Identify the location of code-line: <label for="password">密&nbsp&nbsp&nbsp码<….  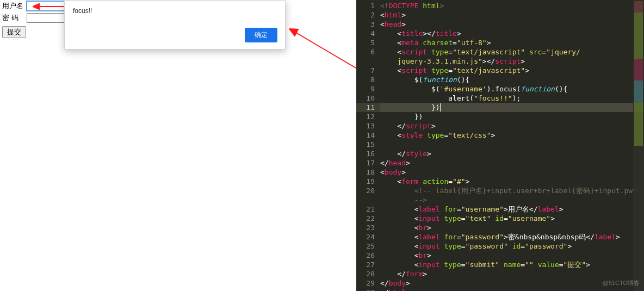
(512, 237).